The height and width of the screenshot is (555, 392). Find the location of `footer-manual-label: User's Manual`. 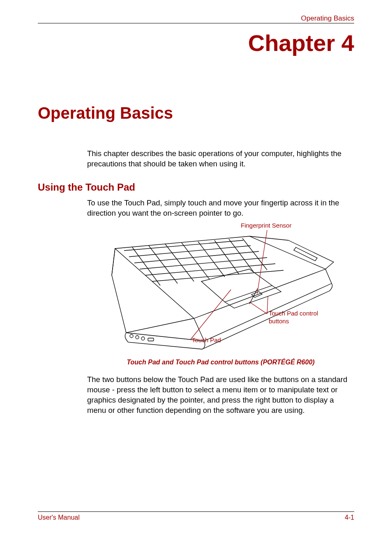

footer-manual-label: User's Manual is located at coordinates (59, 518).